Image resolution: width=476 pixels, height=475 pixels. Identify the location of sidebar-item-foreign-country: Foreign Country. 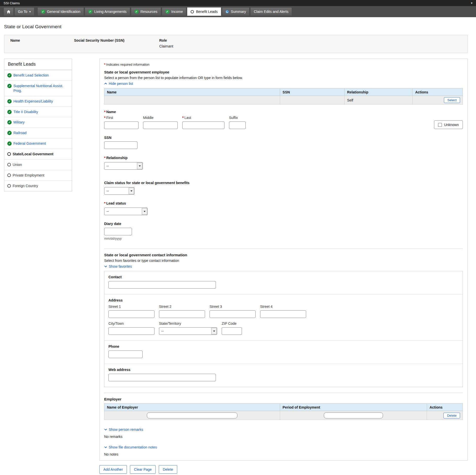
(38, 186).